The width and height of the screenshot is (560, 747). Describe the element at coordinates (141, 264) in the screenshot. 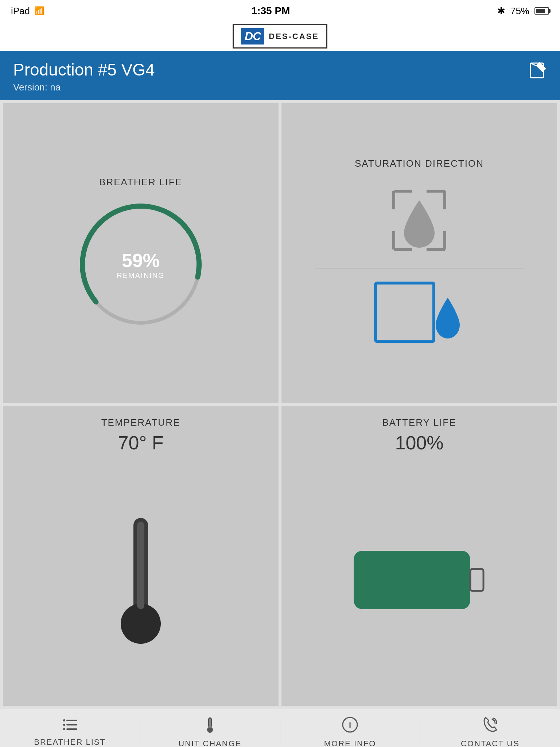

I see `circle-text: 59% REMAINING` at that location.